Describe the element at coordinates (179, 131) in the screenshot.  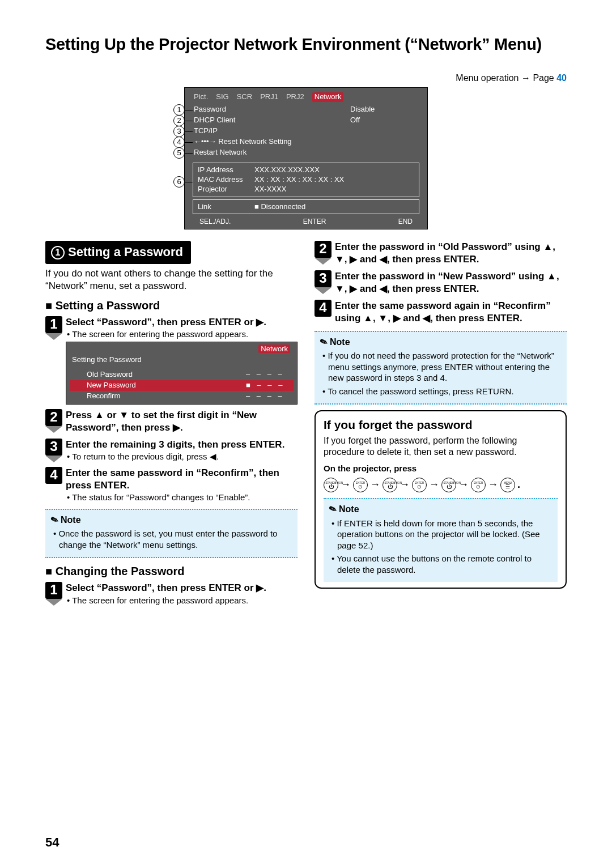
I see `callout-3: 3` at that location.